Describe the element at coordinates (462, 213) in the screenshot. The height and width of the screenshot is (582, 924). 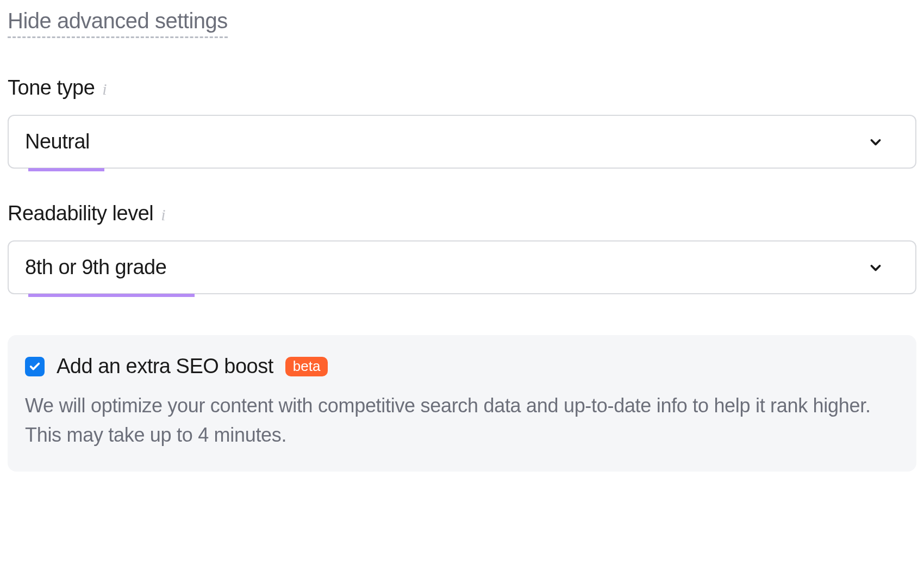
I see `readability-label-row: Readability level i` at that location.